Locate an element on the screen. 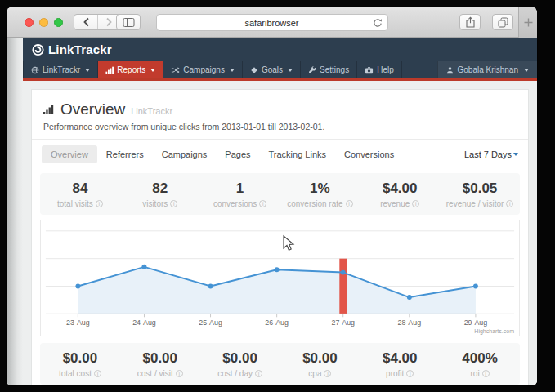 This screenshot has height=392, width=555. chevron-right-icon is located at coordinates (110, 22).